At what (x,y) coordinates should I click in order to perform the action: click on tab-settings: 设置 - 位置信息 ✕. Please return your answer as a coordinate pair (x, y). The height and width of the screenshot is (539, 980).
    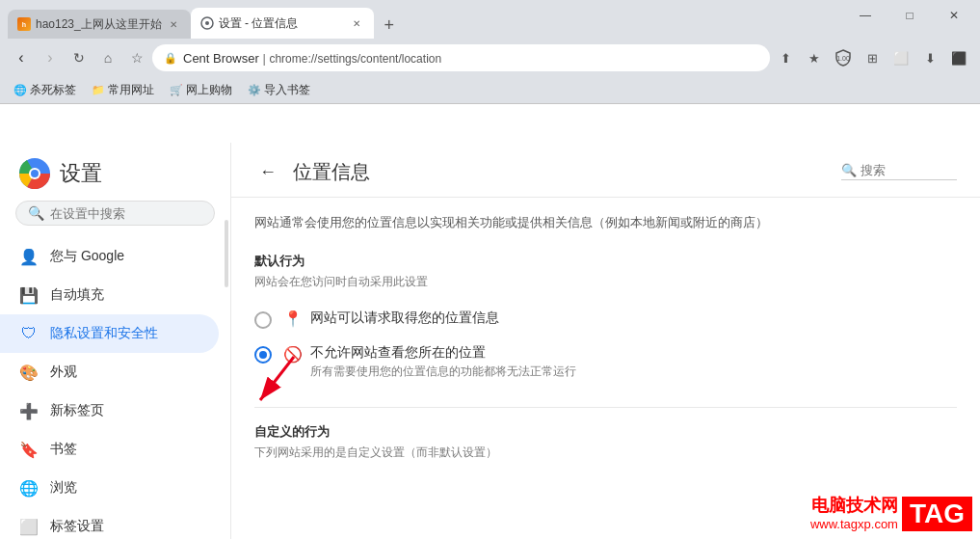
    Looking at the image, I should click on (282, 23).